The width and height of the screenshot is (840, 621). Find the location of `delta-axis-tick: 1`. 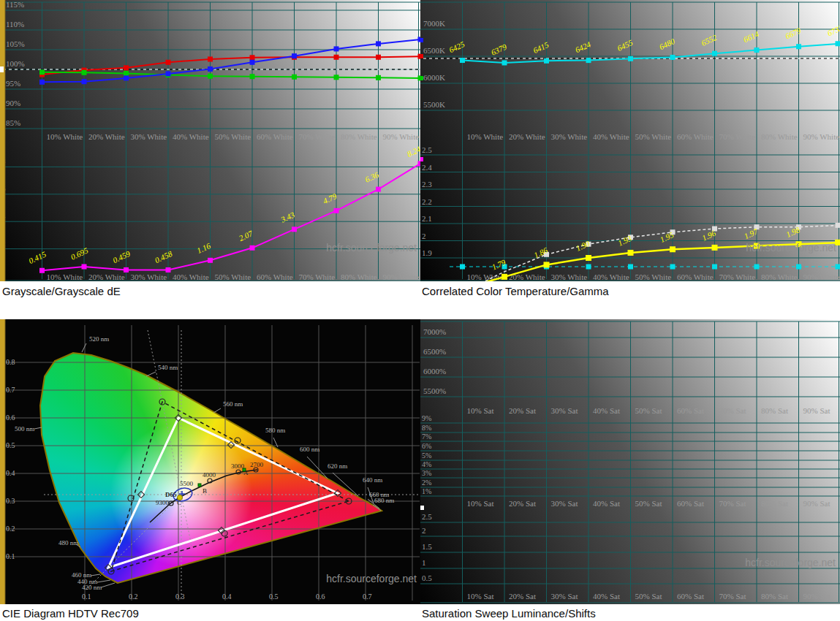

delta-axis-tick: 1 is located at coordinates (424, 563).